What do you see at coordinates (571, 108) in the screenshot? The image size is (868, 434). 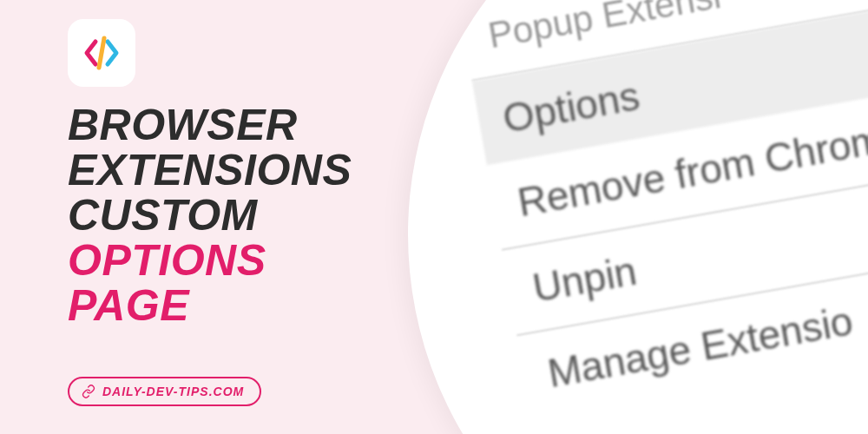 I see `menu-item-label: Options` at bounding box center [571, 108].